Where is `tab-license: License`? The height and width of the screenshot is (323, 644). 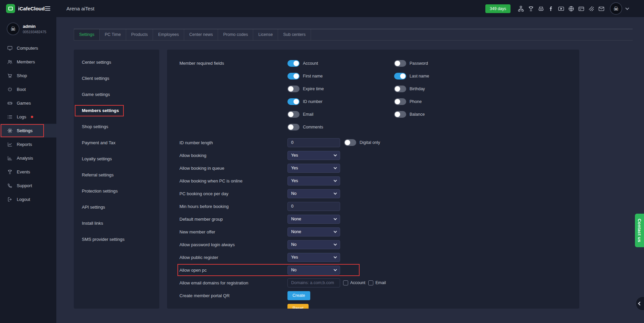 tab-license: License is located at coordinates (266, 35).